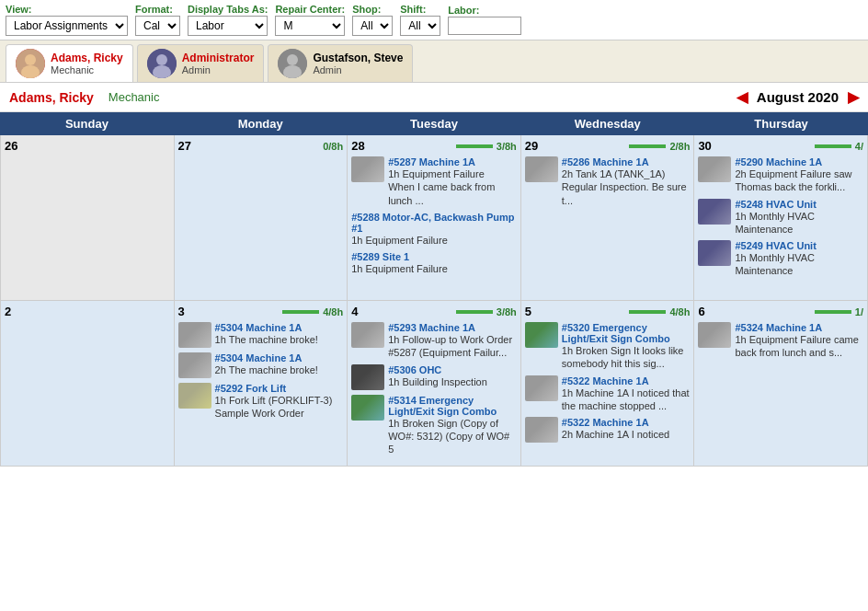 The width and height of the screenshot is (868, 611). Describe the element at coordinates (280, 334) in the screenshot. I see `wo-details: #5304 Machine 1A 1h The machine broke!` at that location.